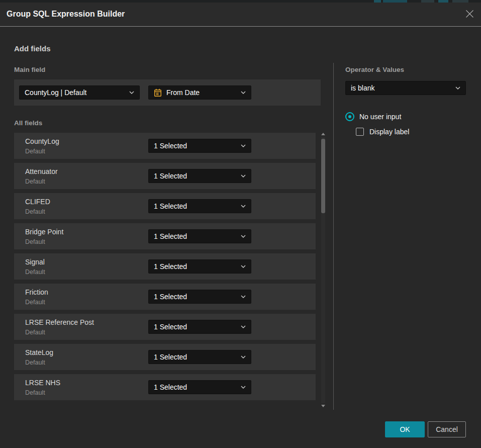  I want to click on vertical-divider, so click(334, 236).